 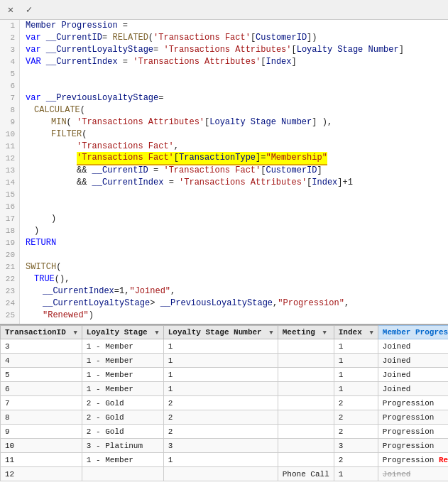 What do you see at coordinates (234, 146) in the screenshot?
I see `code-line-11: 'Transactions Fact',` at bounding box center [234, 146].